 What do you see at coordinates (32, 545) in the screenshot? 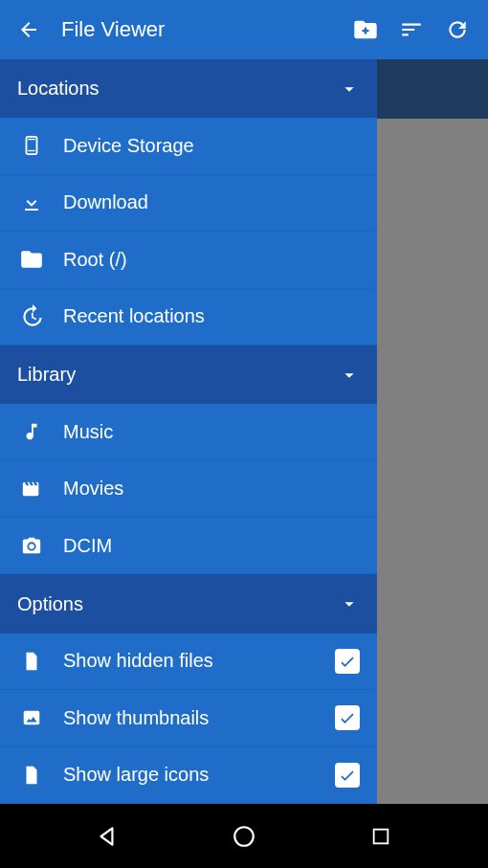
I see `camera-icon` at bounding box center [32, 545].